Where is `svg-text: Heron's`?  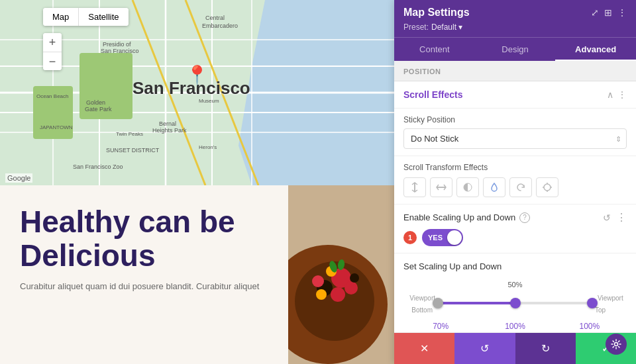 svg-text: Heron's is located at coordinates (208, 147).